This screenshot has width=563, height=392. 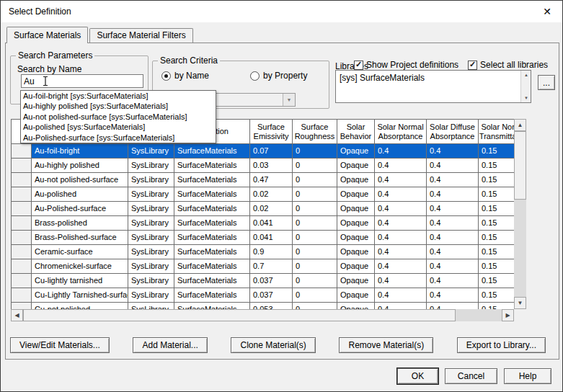 What do you see at coordinates (118, 117) in the screenshot?
I see `autocomplete-item: Au-not polished-surface [sys:SurfaceMate…` at bounding box center [118, 117].